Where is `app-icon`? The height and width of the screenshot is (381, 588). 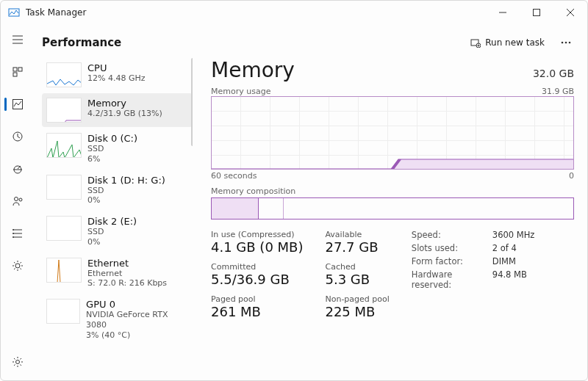 app-icon is located at coordinates (14, 12).